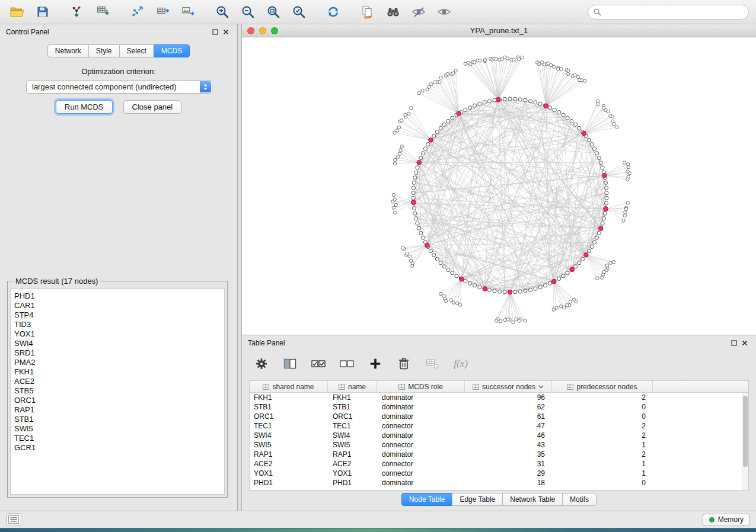  I want to click on cell-name: ORC1, so click(352, 416).